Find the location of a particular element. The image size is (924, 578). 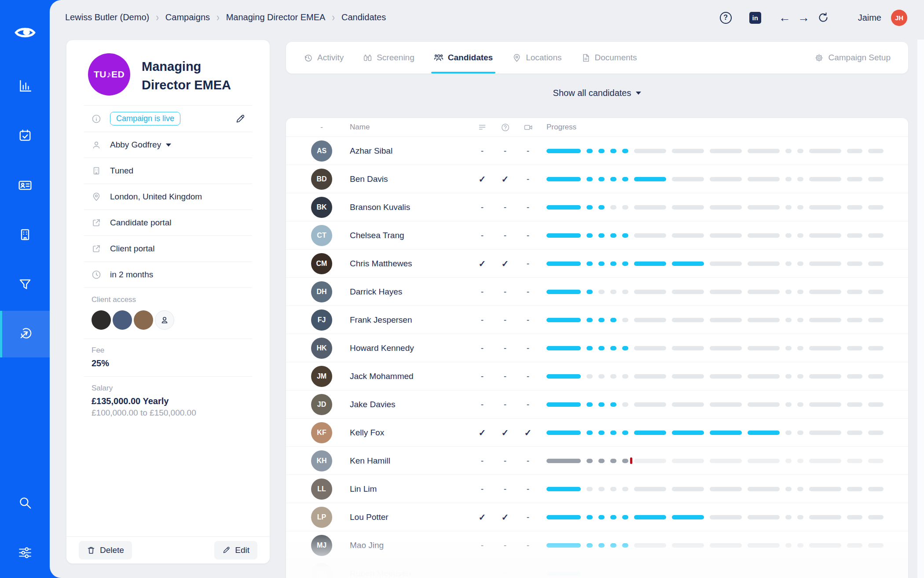

table-row: JD Jake Davies - - - is located at coordinates (597, 405).